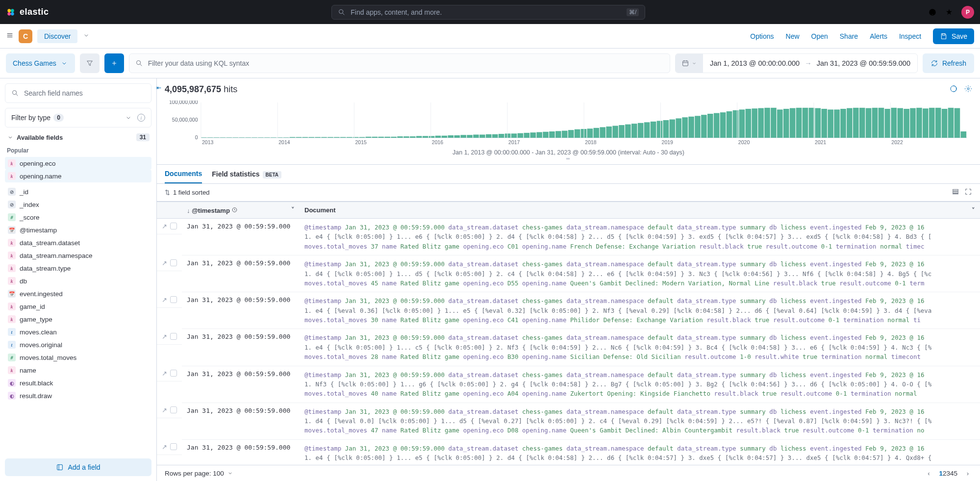 The width and height of the screenshot is (980, 481). I want to click on save-button: Save, so click(954, 36).